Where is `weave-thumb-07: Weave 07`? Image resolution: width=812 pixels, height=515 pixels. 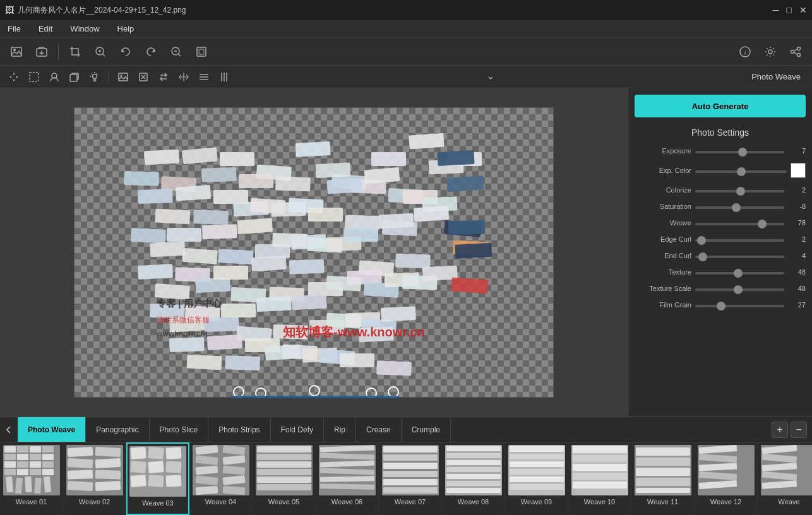 weave-thumb-07: Weave 07 is located at coordinates (410, 478).